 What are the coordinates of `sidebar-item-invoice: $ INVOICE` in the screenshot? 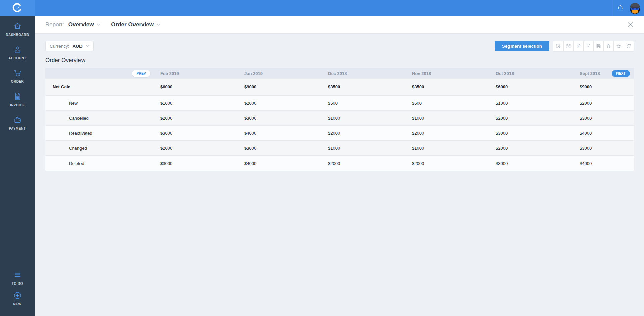 It's located at (17, 99).